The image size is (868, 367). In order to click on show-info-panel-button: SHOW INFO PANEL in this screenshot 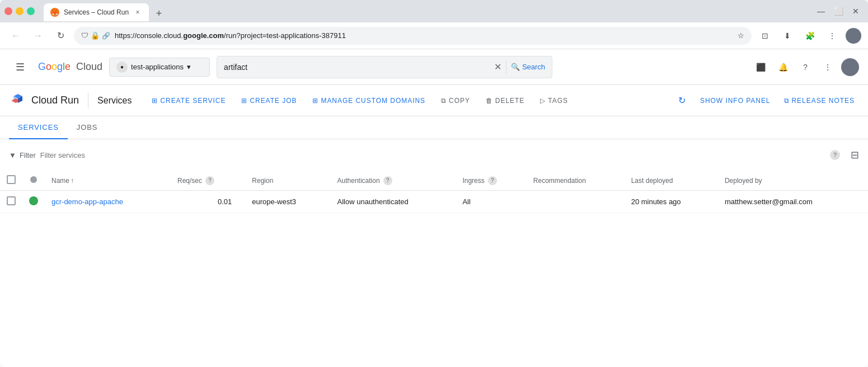, I will do `click(735, 101)`.